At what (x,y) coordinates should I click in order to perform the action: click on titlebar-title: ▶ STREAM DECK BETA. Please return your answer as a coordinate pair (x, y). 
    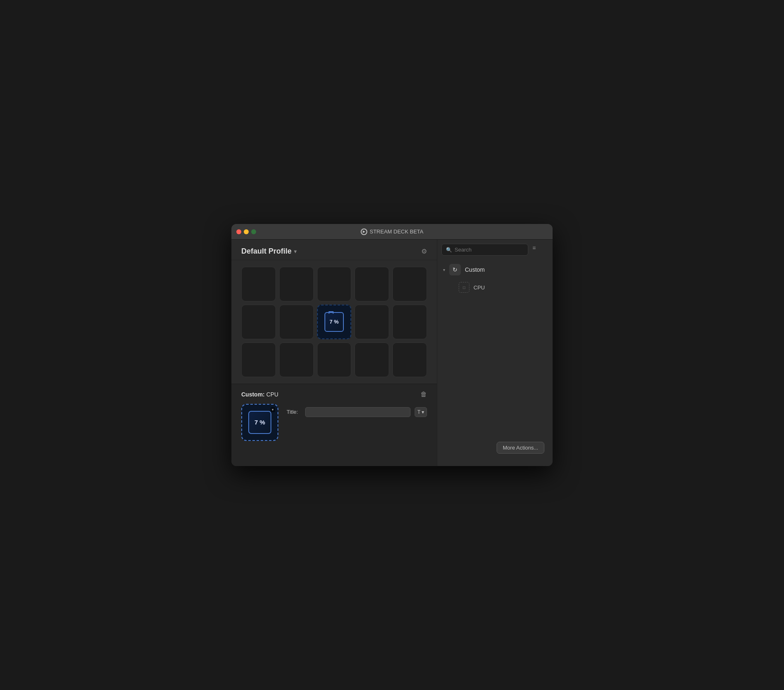
    Looking at the image, I should click on (392, 232).